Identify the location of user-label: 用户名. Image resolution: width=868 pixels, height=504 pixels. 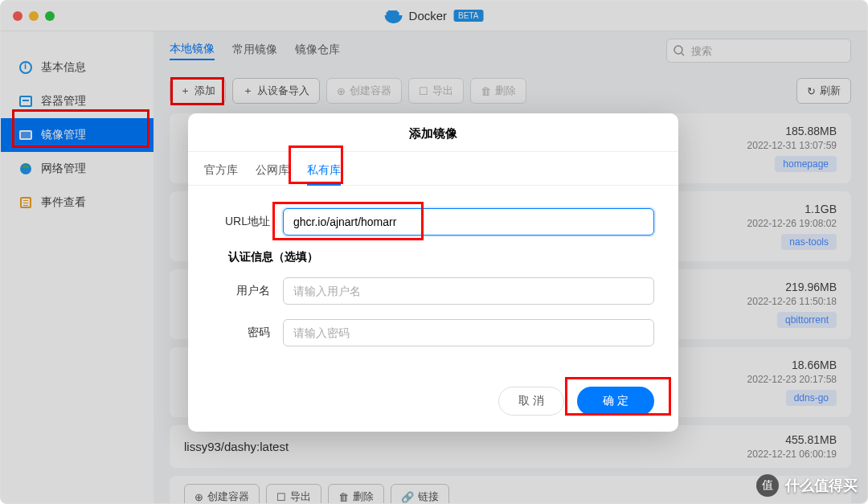
(248, 291).